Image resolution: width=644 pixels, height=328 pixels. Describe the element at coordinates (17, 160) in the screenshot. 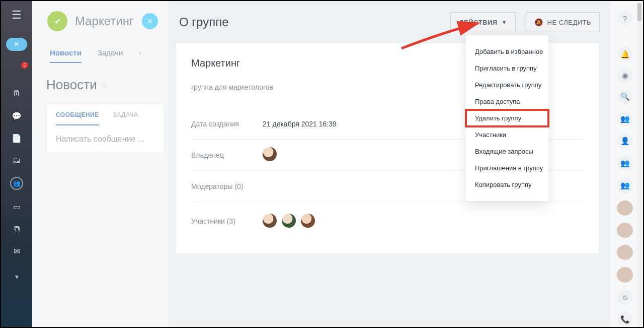

I see `nav-drive-icon: 🗂` at that location.